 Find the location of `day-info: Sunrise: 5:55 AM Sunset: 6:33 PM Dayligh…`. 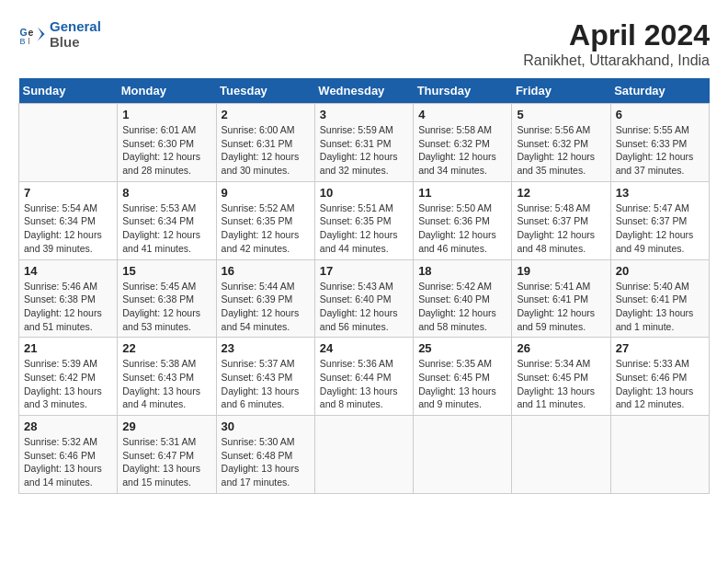

day-info: Sunrise: 5:55 AM Sunset: 6:33 PM Dayligh… is located at coordinates (660, 151).